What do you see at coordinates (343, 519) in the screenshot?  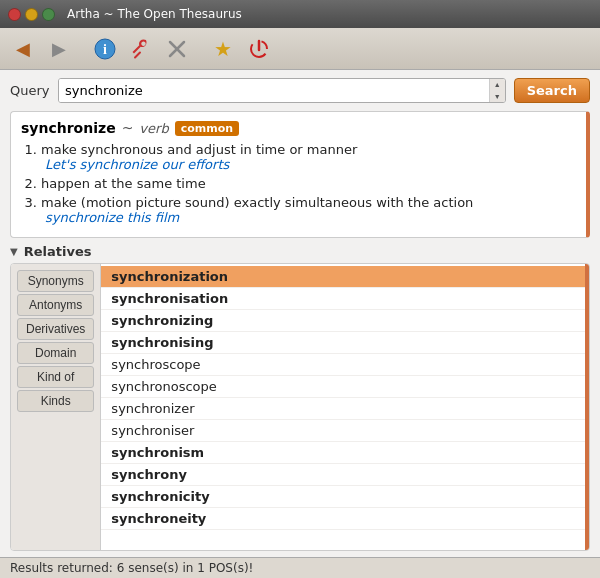 I see `list-item: synchroneity` at bounding box center [343, 519].